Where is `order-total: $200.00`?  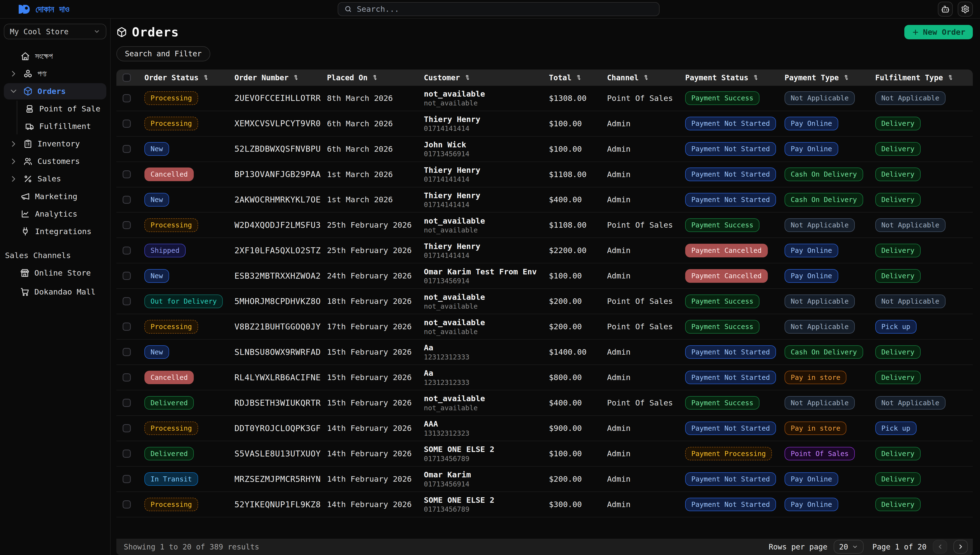 order-total: $200.00 is located at coordinates (571, 479).